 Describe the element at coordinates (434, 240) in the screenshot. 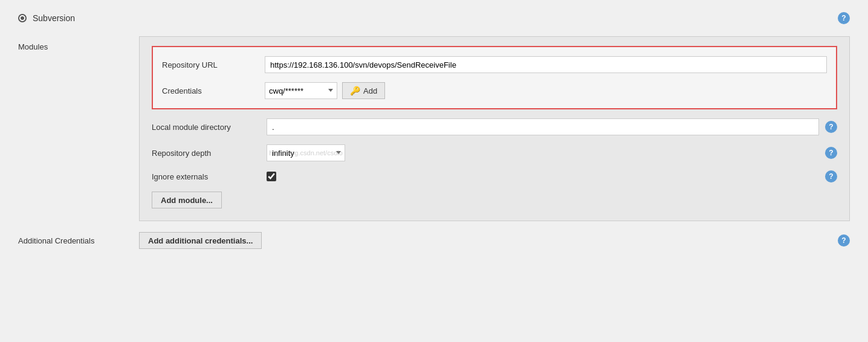

I see `additional-credentials-section: Additional Credentials Add additional cr…` at that location.